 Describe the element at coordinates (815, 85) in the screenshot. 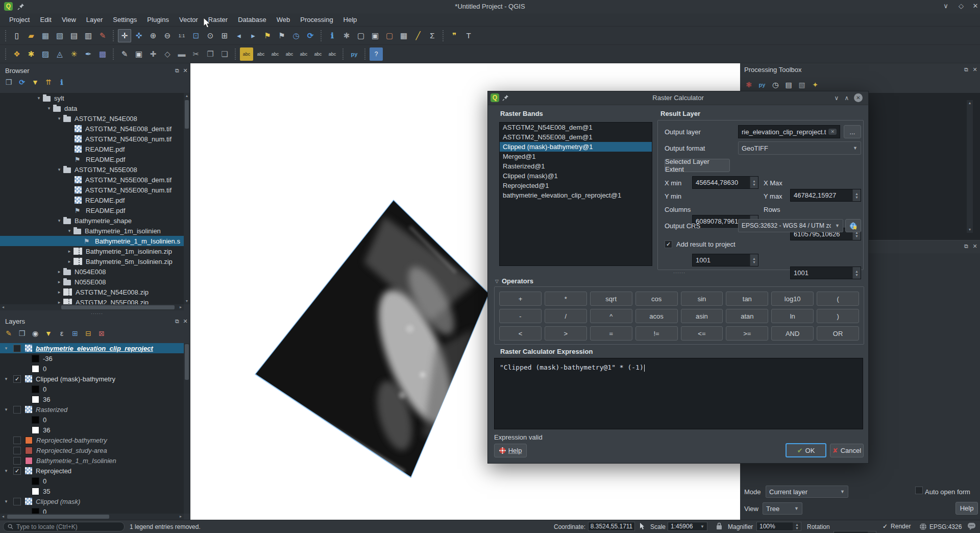

I see `options-icon` at that location.